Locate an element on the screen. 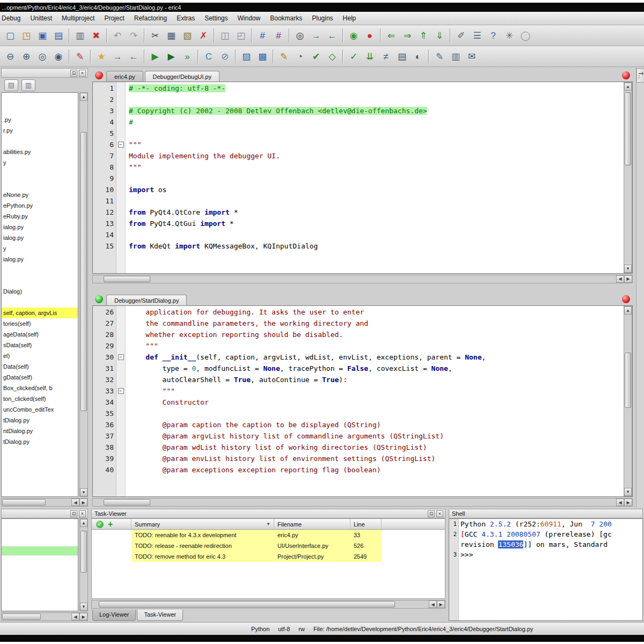 This screenshot has height=644, width=644. file-list-item: Dialog) is located at coordinates (40, 291).